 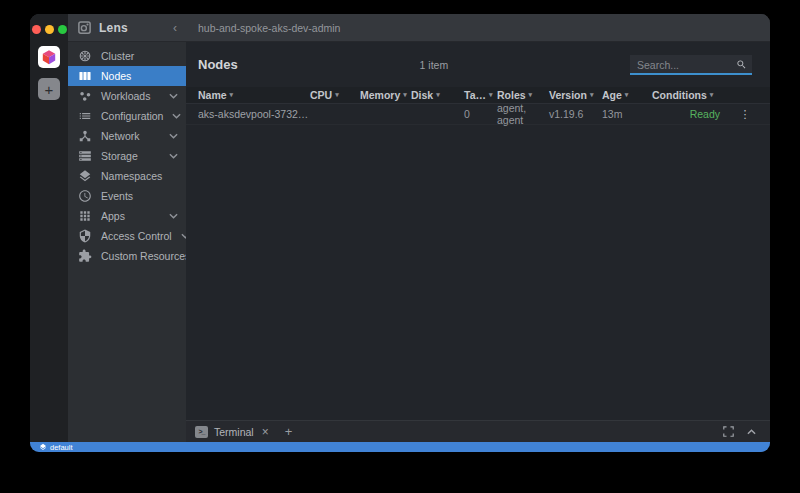 I want to click on events-icon, so click(x=85, y=196).